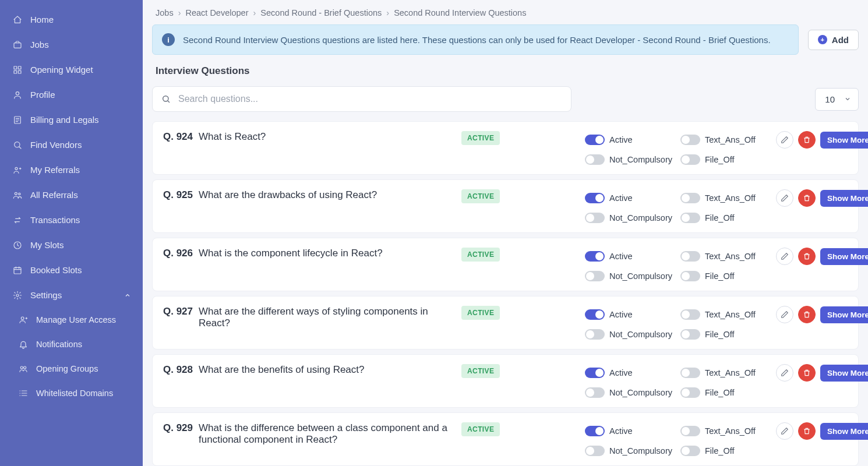 This screenshot has height=466, width=868. I want to click on sidebar-item-label: Opening Groups, so click(67, 369).